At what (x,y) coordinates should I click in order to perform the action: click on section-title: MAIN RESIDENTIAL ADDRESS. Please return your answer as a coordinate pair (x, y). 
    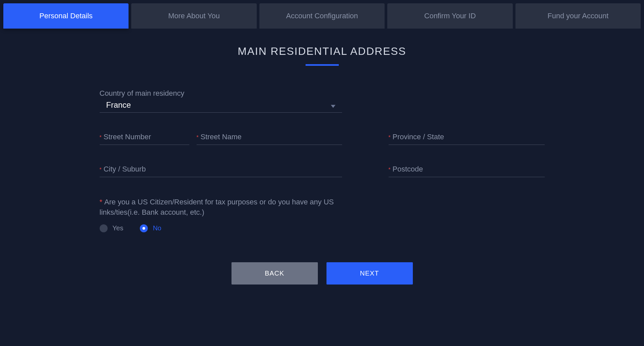
    Looking at the image, I should click on (322, 51).